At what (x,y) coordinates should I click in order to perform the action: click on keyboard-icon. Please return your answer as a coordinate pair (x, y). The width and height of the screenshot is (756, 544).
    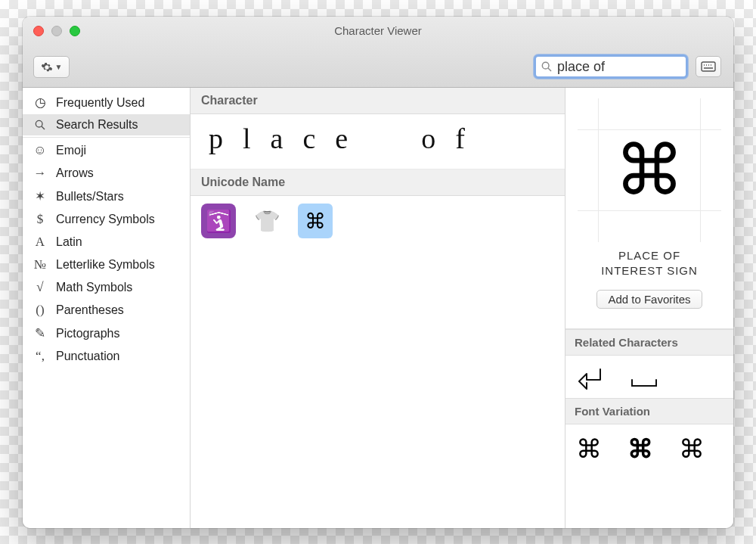
    Looking at the image, I should click on (708, 67).